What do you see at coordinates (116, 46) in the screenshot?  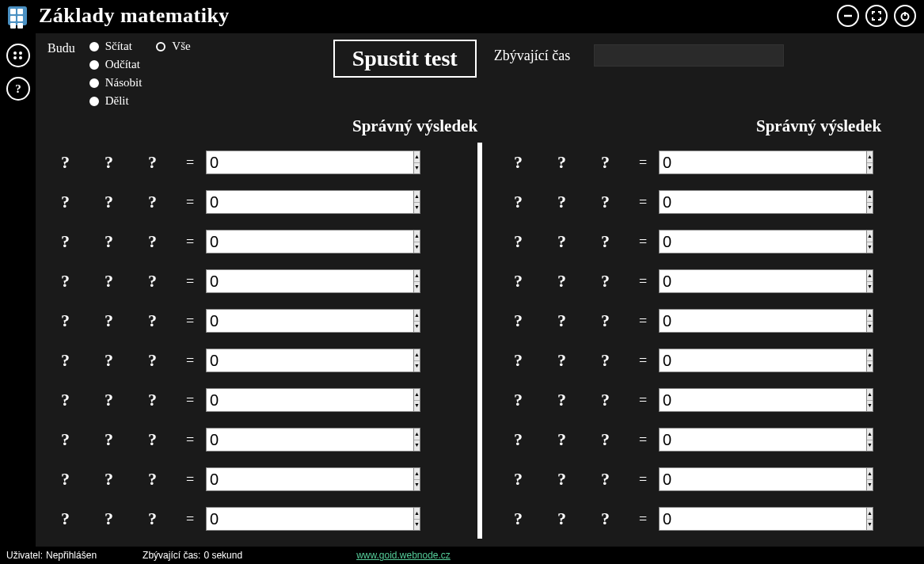 I see `radio-sčítat: Sčítat` at bounding box center [116, 46].